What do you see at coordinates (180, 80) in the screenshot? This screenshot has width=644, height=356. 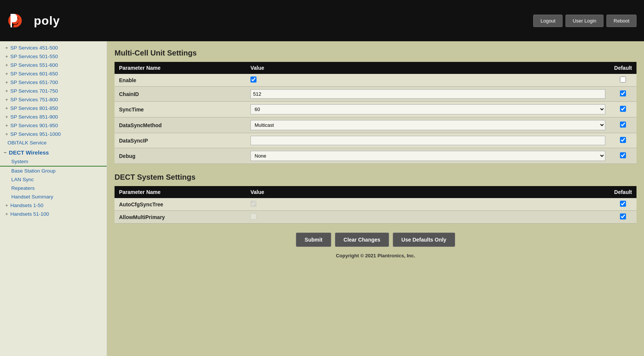 I see `param-enable: Enable` at bounding box center [180, 80].